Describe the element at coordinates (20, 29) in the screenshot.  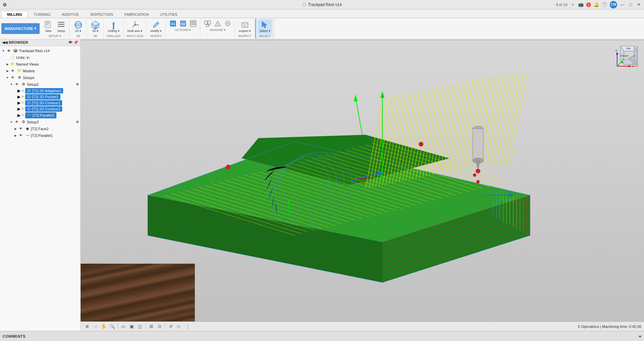
I see `manufacture-button: MANUFACTURE ▾` at that location.